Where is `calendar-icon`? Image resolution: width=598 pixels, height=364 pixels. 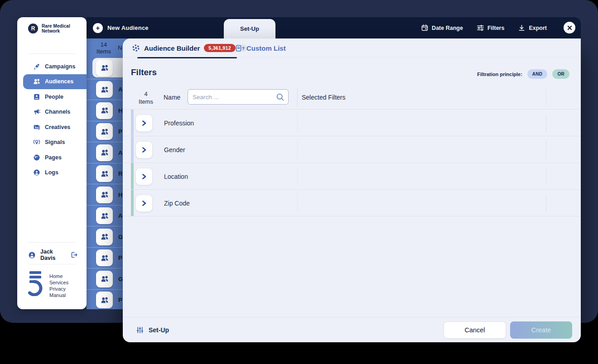 calendar-icon is located at coordinates (425, 28).